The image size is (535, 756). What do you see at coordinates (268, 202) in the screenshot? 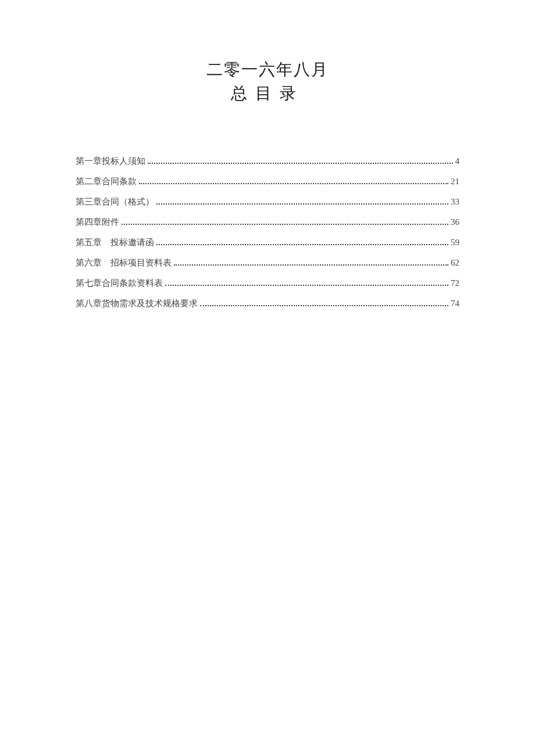
I see `toc-entry: 第三章合同（格式） 33` at bounding box center [268, 202].